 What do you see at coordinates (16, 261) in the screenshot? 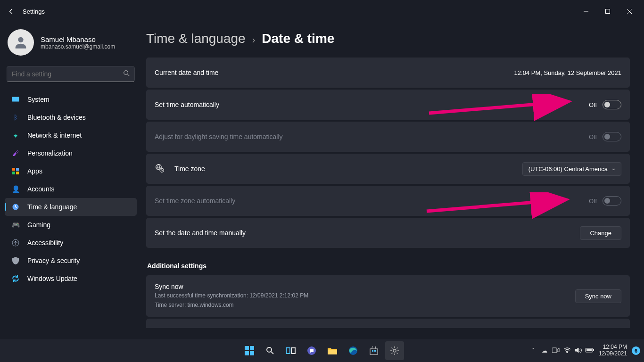
I see `shield-icon` at bounding box center [16, 261].